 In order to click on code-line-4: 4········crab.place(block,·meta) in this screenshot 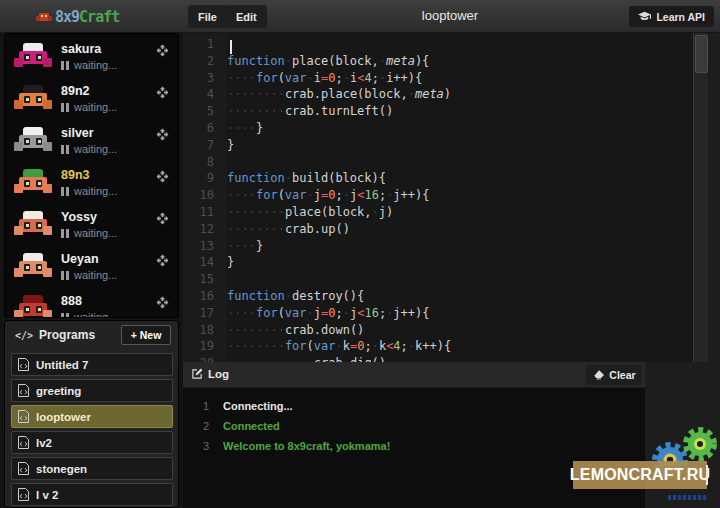, I will do `click(436, 94)`.